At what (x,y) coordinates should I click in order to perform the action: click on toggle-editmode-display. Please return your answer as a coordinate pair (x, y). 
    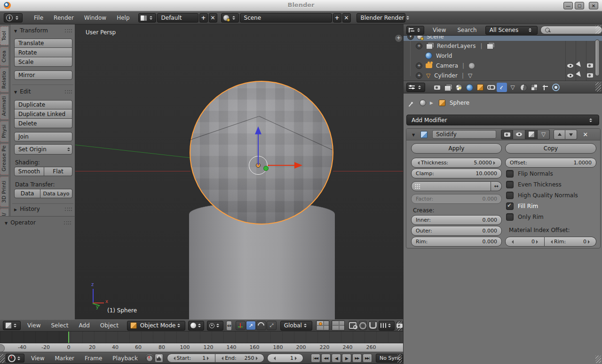
    Looking at the image, I should click on (531, 134).